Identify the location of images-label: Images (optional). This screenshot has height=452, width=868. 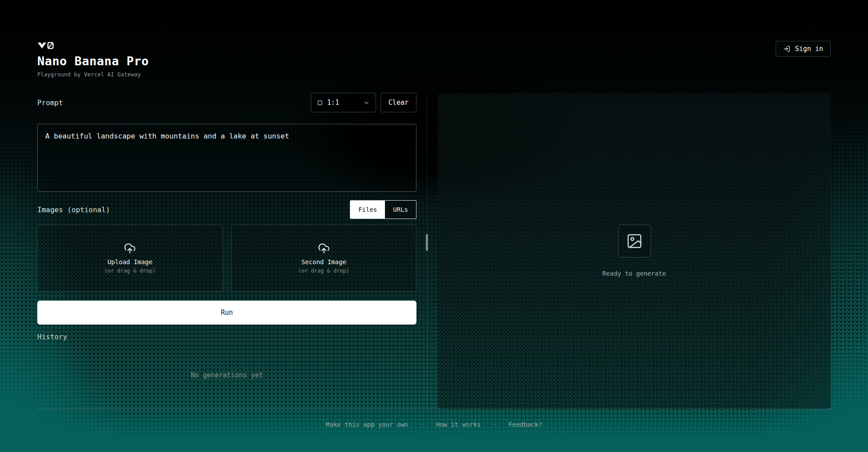
(74, 210).